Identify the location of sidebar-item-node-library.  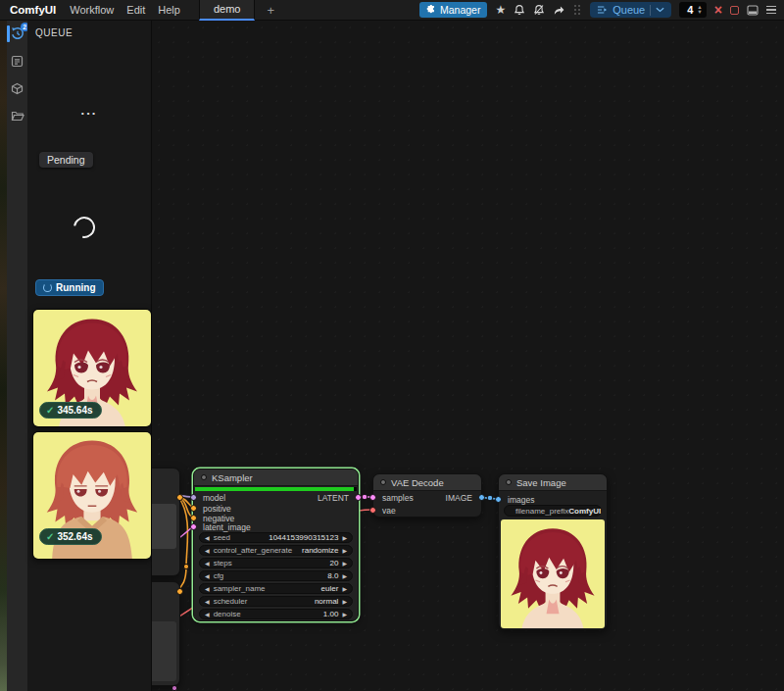
(18, 61).